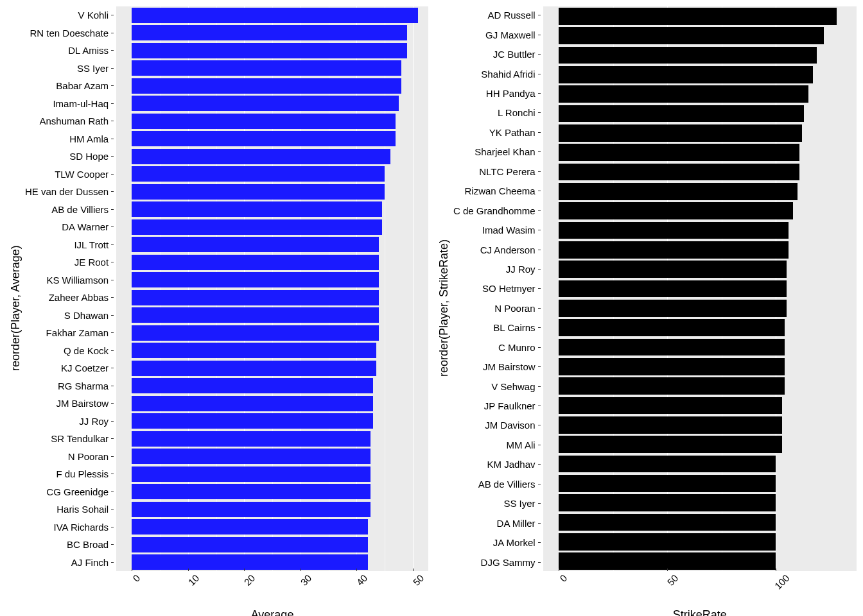  I want to click on ylabel-left: reorder(Player, Average), so click(15, 308).